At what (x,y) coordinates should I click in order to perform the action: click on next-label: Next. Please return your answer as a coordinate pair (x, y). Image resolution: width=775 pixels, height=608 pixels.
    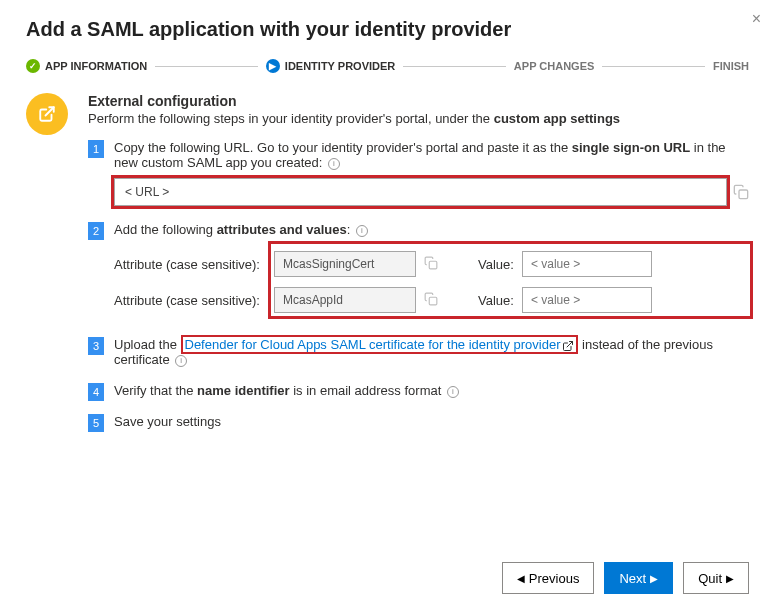
    Looking at the image, I should click on (632, 578).